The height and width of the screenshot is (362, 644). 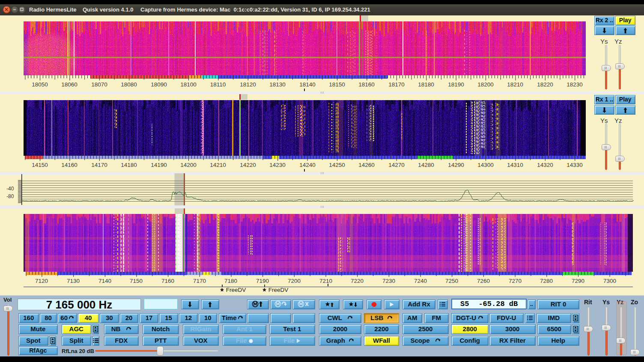 What do you see at coordinates (69, 165) in the screenshot?
I see `svg-text: 14160` at bounding box center [69, 165].